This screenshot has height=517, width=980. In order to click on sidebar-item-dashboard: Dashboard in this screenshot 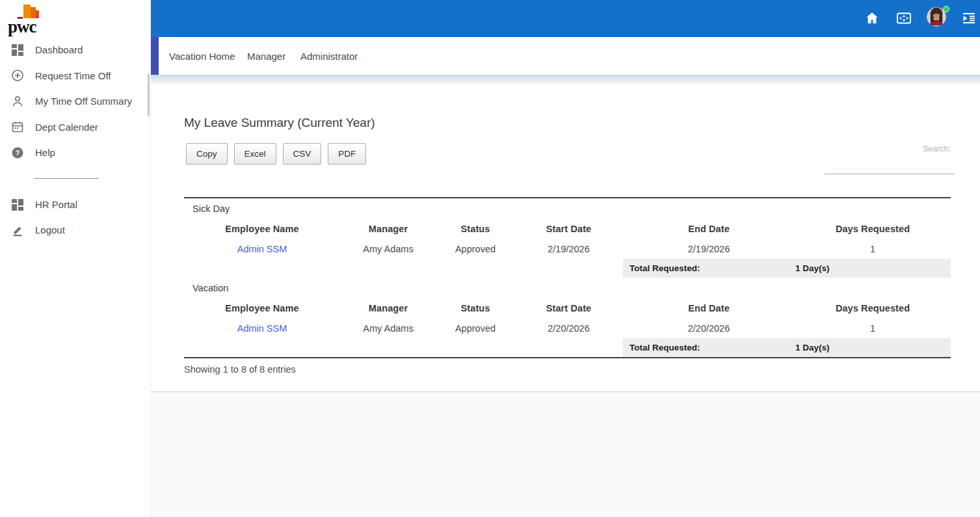, I will do `click(75, 49)`.